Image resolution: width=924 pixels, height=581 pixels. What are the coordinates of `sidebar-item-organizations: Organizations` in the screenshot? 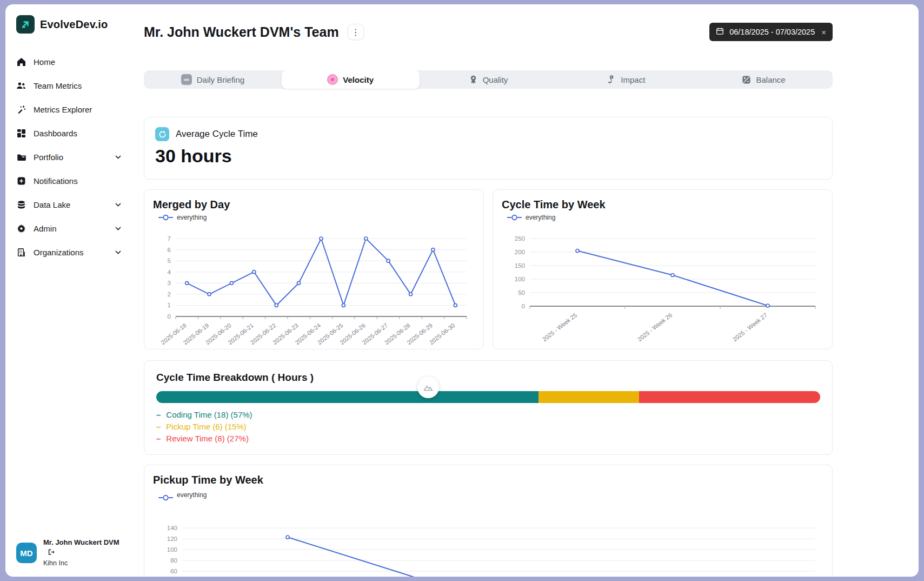 It's located at (70, 252).